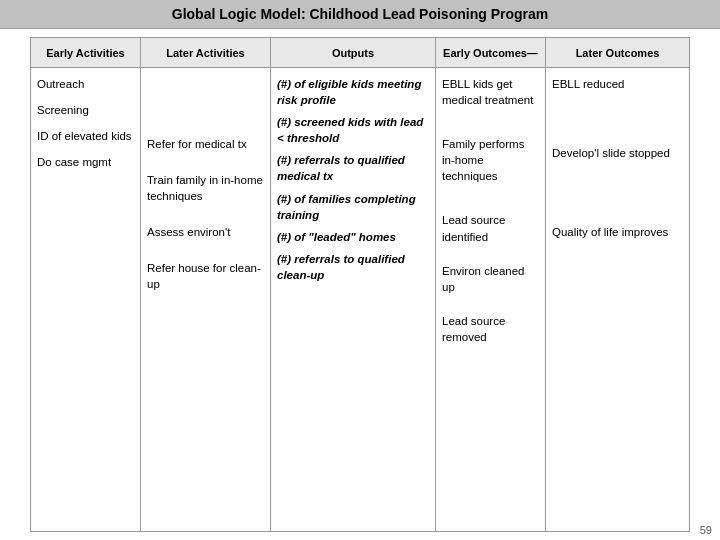  What do you see at coordinates (353, 92) in the screenshot?
I see `list-item: (#) of eligible kids meeting risk profil…` at bounding box center [353, 92].